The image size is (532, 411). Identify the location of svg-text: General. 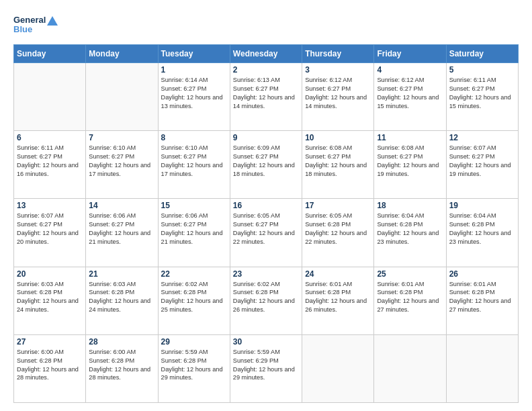
(30, 20).